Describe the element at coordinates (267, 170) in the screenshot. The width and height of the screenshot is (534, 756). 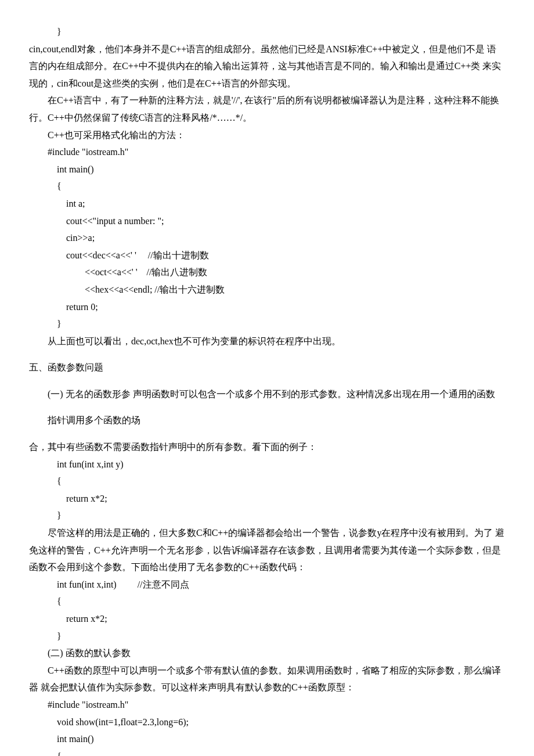
I see `code-main-decl: int main()` at that location.